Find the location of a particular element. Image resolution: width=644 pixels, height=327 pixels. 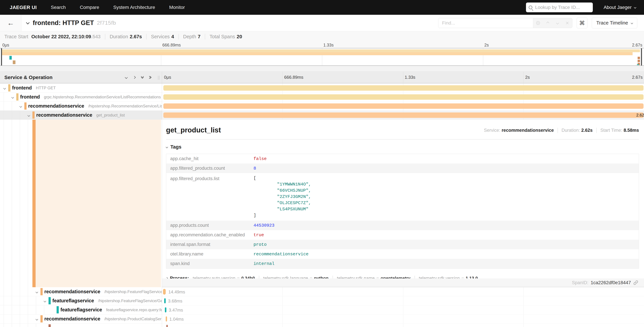

collapse-all-button is located at coordinates (142, 78).